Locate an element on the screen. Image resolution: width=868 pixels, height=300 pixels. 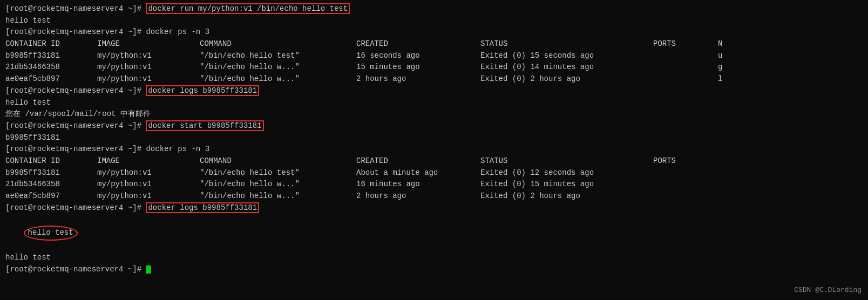
watermark: CSDN @C.DLording is located at coordinates (828, 290).